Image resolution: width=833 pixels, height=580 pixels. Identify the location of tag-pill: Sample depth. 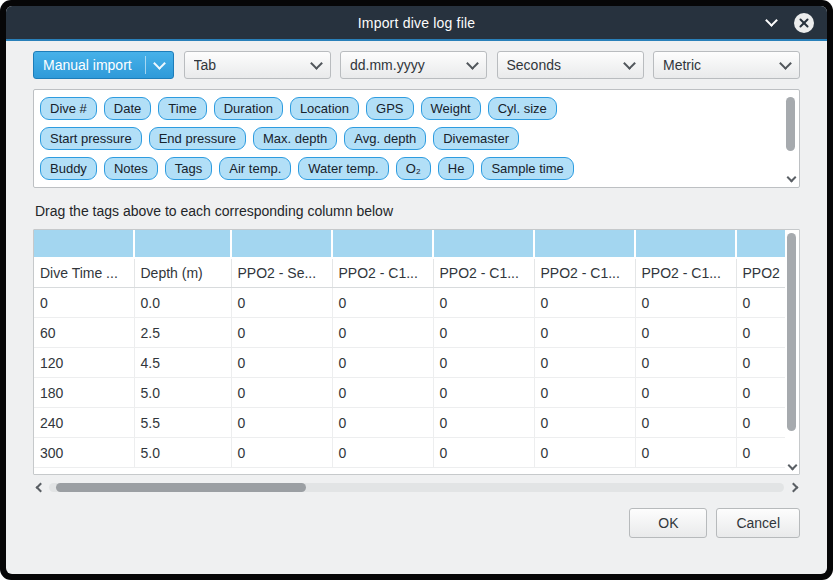
(90, 188).